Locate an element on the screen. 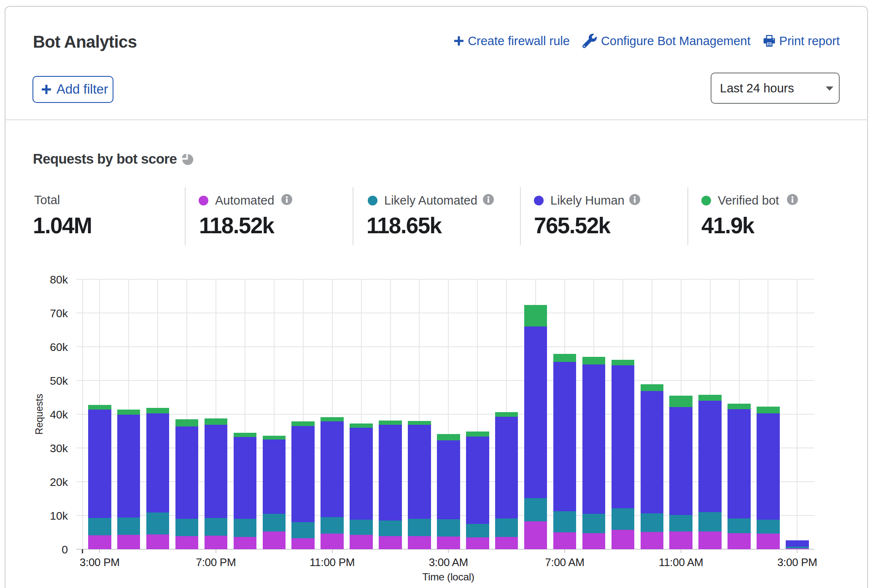 Image resolution: width=873 pixels, height=588 pixels. svg-text: 7:00 AM is located at coordinates (564, 562).